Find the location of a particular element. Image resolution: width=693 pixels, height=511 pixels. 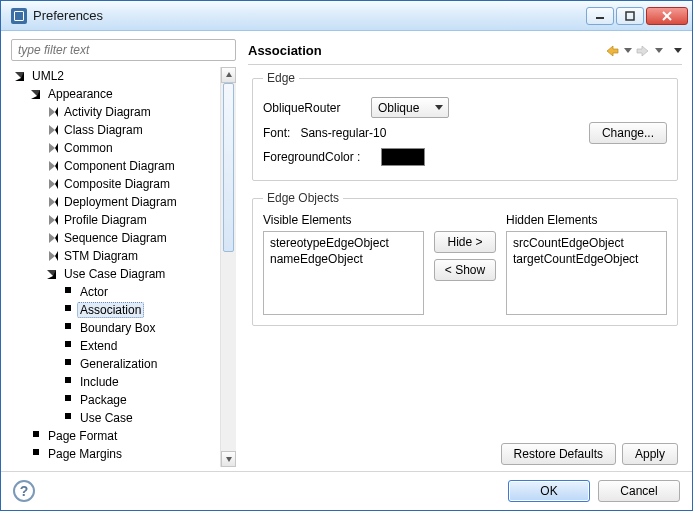

tree-node-association: Association is located at coordinates (146, 310).